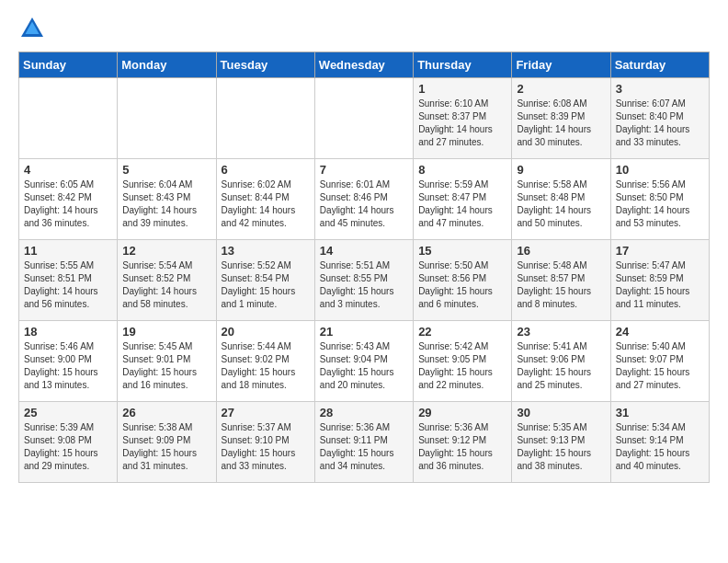  Describe the element at coordinates (364, 65) in the screenshot. I see `calendar-header: SundayMondayTuesdayWednesdayThursdayFrid…` at that location.